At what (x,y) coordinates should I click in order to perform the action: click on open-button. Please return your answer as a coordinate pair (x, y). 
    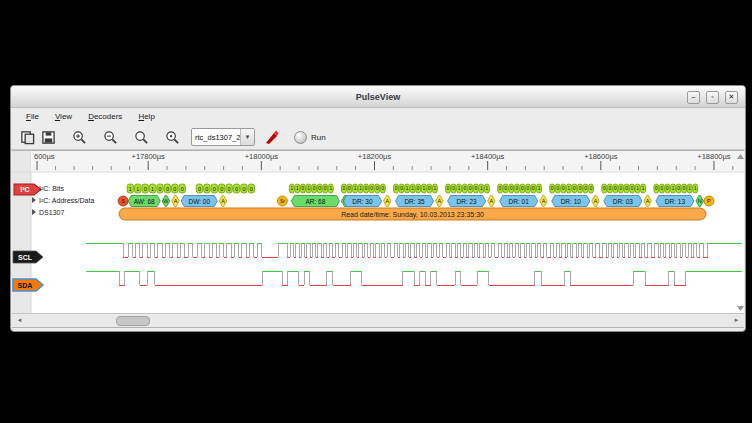
    Looking at the image, I should click on (28, 138).